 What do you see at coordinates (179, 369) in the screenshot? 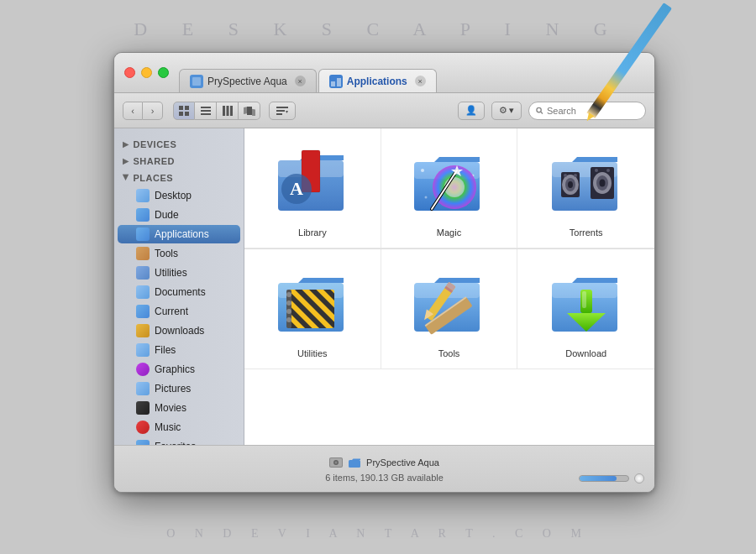
I see `sidebar-item-graphics: Graphics` at bounding box center [179, 369].